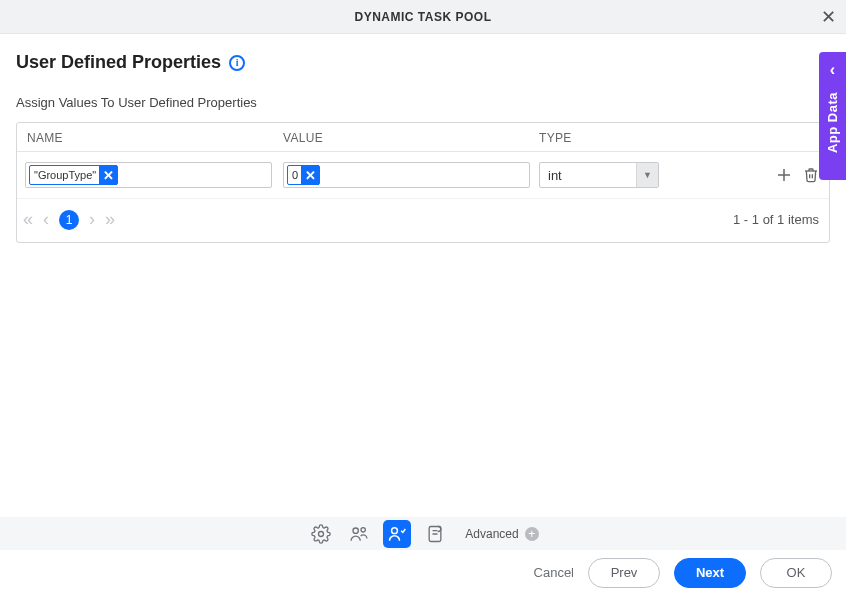 The width and height of the screenshot is (846, 595). Describe the element at coordinates (28, 220) in the screenshot. I see `pager-first-icon: «` at that location.